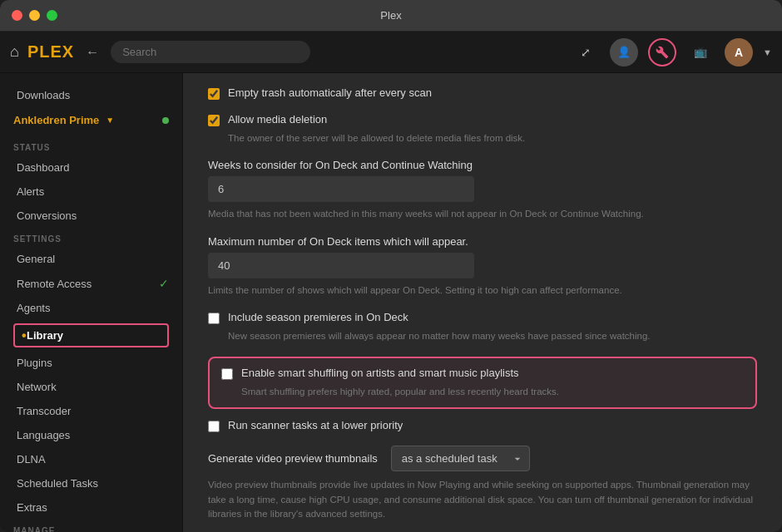  Describe the element at coordinates (92, 121) in the screenshot. I see `sidebar-server: Ankledren Prime ▼` at that location.